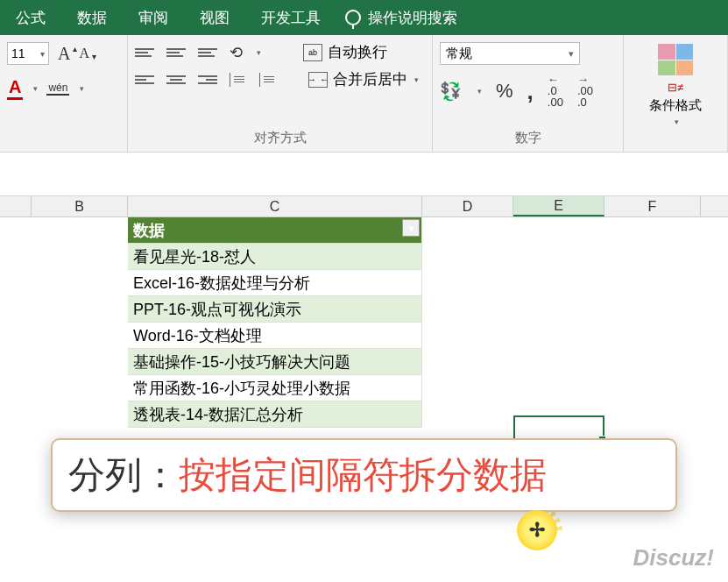 The width and height of the screenshot is (728, 582). I want to click on table-row: PPT-16-观点可视化演示, so click(275, 309).